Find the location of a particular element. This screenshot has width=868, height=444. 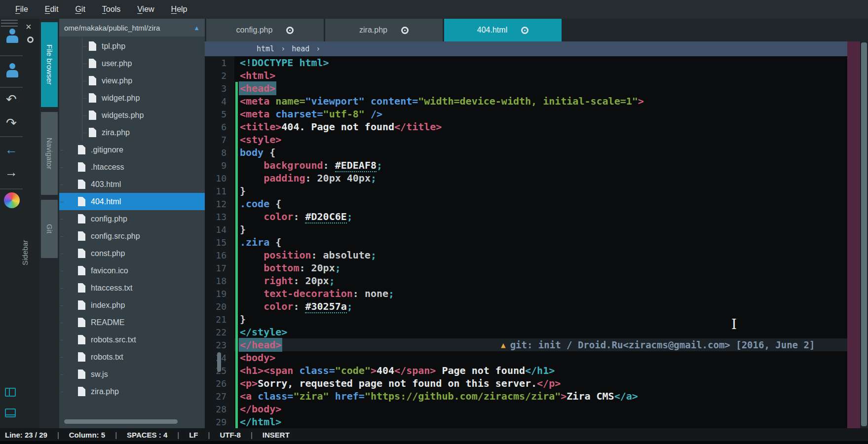

tree-item-README: README is located at coordinates (132, 323).